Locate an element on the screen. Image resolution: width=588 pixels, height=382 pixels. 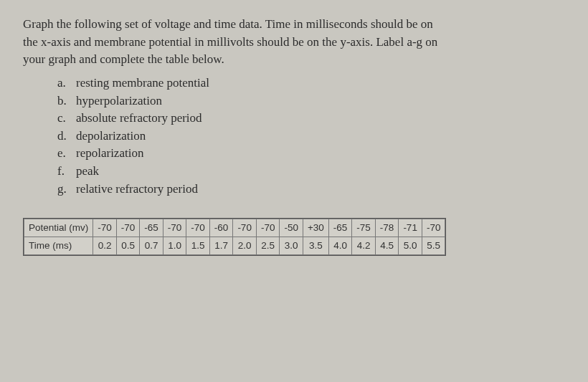
list-item: g. relative refractory period is located at coordinates (311, 189).